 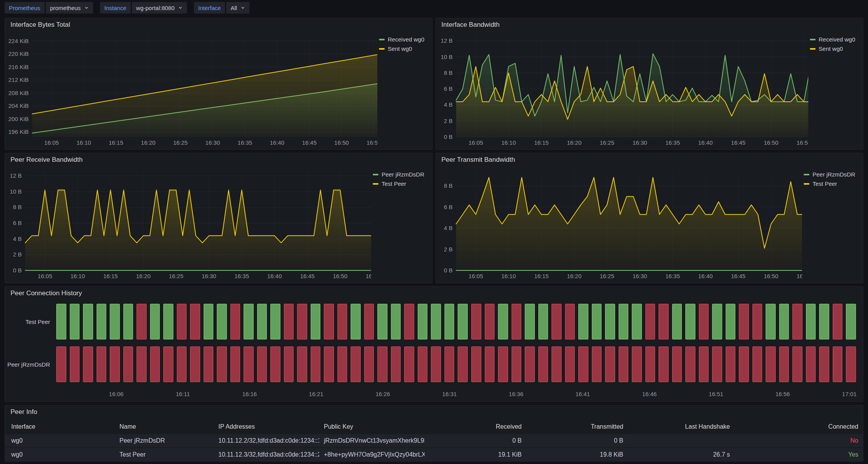 What do you see at coordinates (17, 223) in the screenshot?
I see `y-axis-tick-label: 6 B` at bounding box center [17, 223].